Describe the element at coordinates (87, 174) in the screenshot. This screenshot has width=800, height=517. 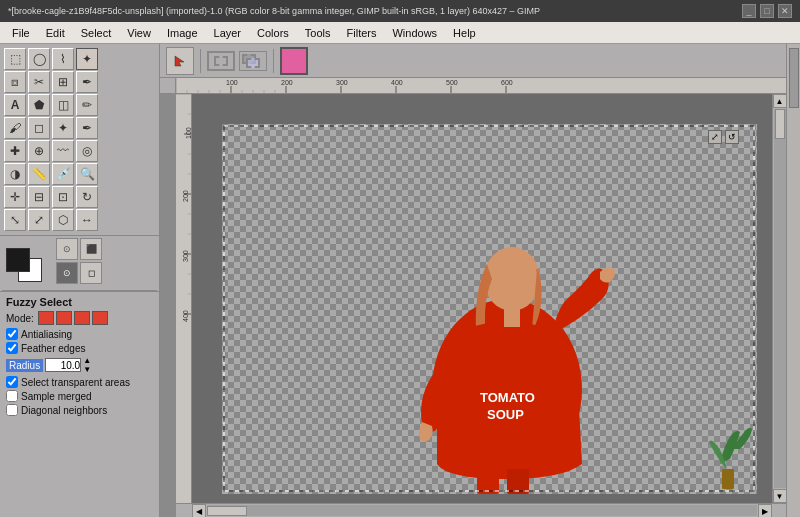
I see `tool-zoom: 🔍` at that location.